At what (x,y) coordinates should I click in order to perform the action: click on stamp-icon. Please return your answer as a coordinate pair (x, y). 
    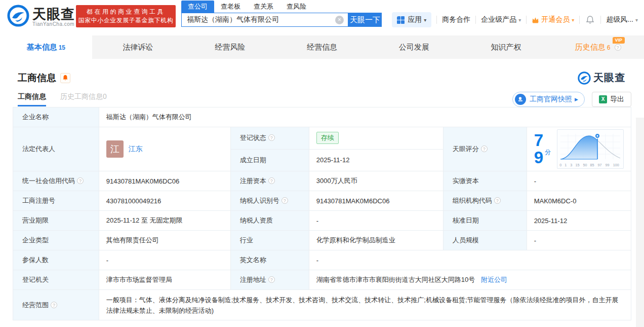
    Looking at the image, I should click on (520, 99).